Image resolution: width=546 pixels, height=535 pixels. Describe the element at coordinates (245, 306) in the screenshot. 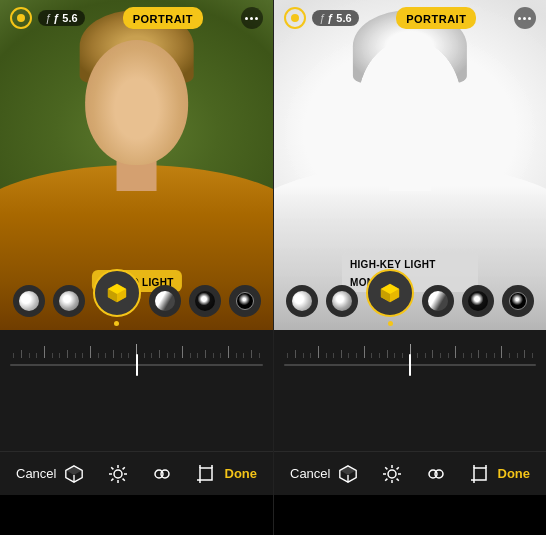

I see `light-opt-stage-mono-left` at that location.